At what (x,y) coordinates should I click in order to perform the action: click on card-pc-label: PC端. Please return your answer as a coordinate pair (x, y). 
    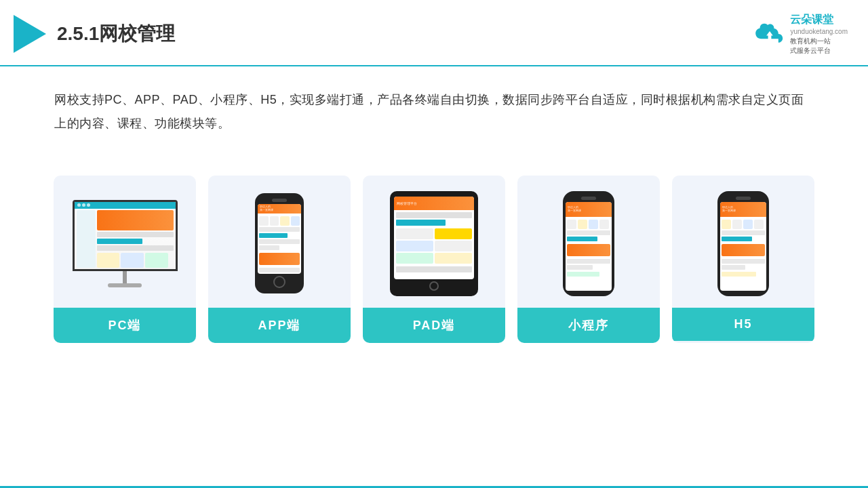
    Looking at the image, I should click on (125, 325).